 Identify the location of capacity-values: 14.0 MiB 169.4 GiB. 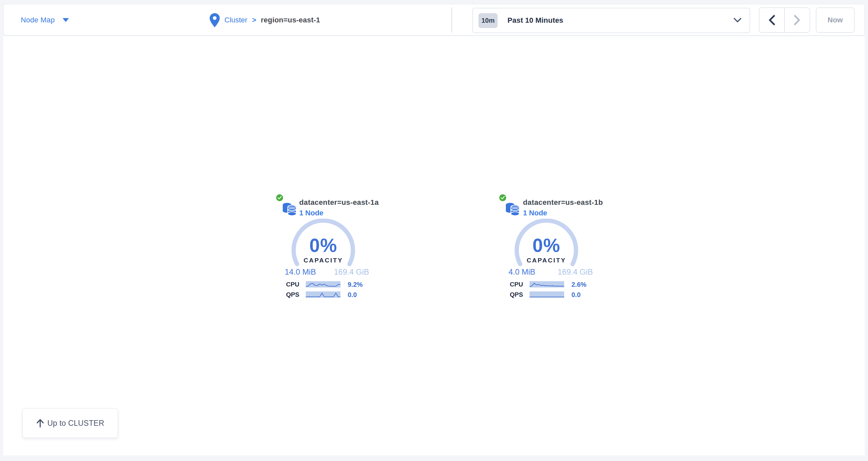
(327, 272).